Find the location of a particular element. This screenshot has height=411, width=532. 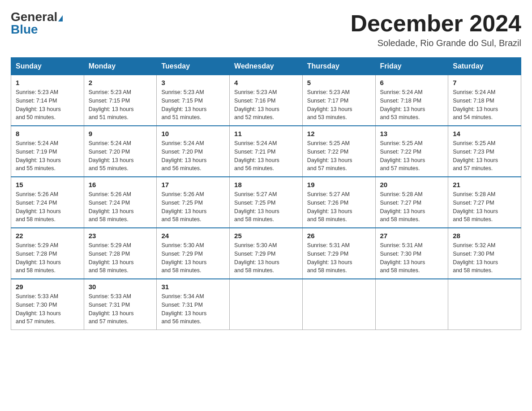

weekday-header-sunday: Sunday is located at coordinates (47, 66).